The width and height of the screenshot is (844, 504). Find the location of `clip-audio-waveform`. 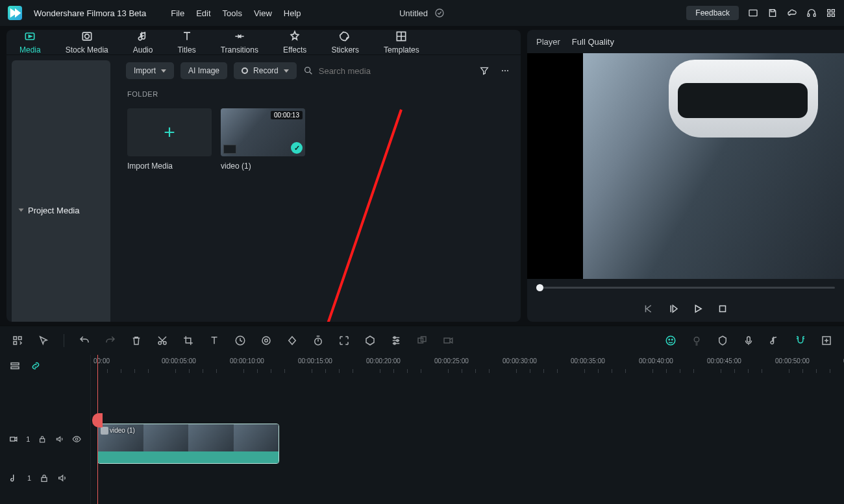

clip-audio-waveform is located at coordinates (188, 457).